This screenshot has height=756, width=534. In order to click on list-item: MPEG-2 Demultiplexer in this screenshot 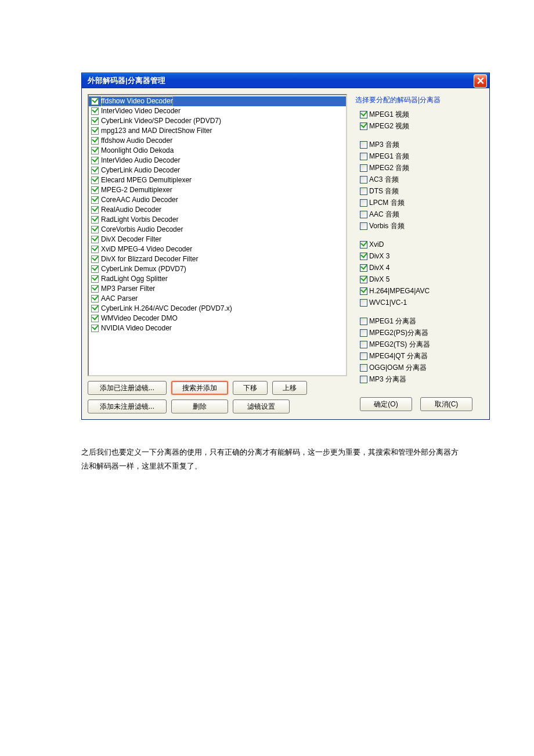, I will do `click(217, 190)`.